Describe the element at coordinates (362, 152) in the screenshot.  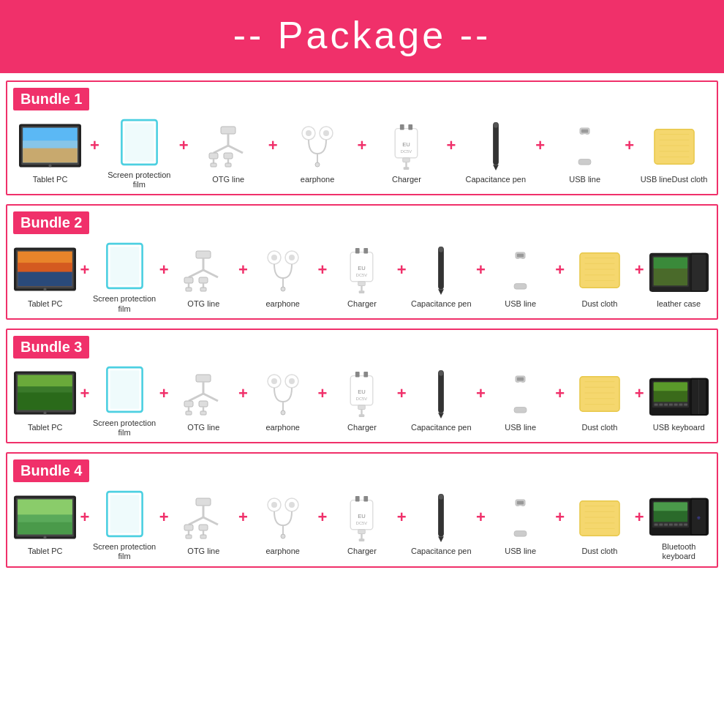
I see `bundle-items-1: Tablet PC+ Screen protection film+ OTG l…` at that location.